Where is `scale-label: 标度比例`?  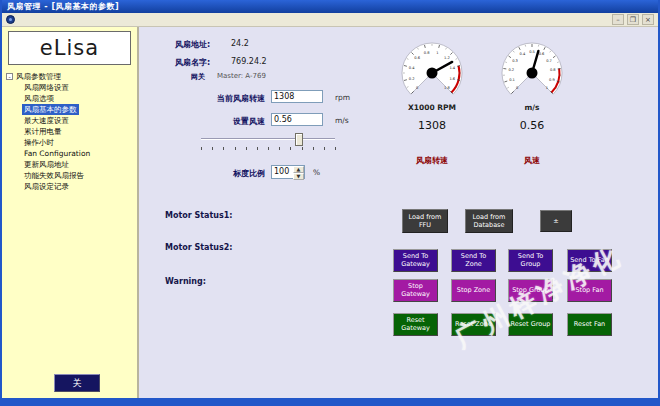 scale-label: 标度比例 is located at coordinates (202, 174).